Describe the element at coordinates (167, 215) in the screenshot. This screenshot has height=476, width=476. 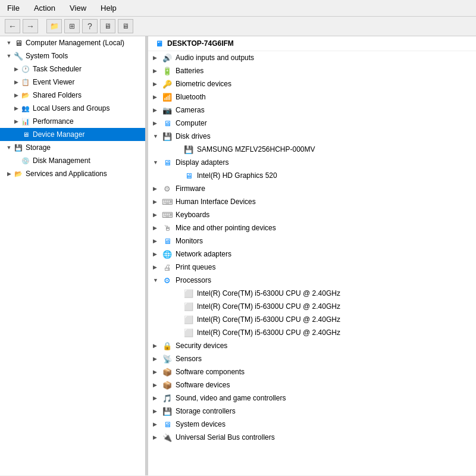
I see `device-icon: ⌨` at that location.